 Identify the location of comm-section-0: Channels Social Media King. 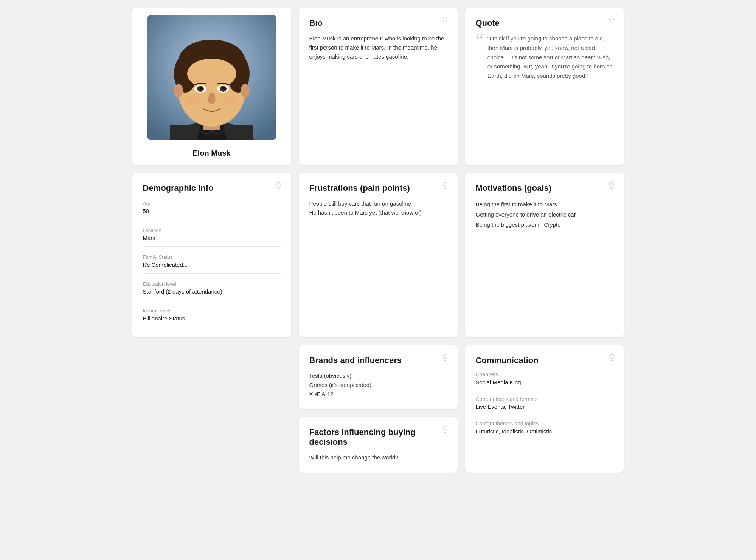
(545, 381).